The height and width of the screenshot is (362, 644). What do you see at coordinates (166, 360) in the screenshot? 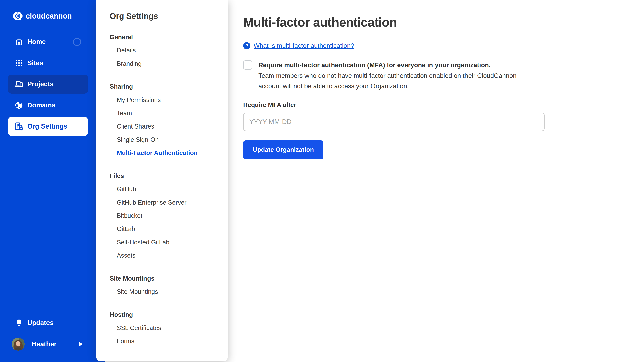
I see `settings-section-payment: Payment` at bounding box center [166, 360].